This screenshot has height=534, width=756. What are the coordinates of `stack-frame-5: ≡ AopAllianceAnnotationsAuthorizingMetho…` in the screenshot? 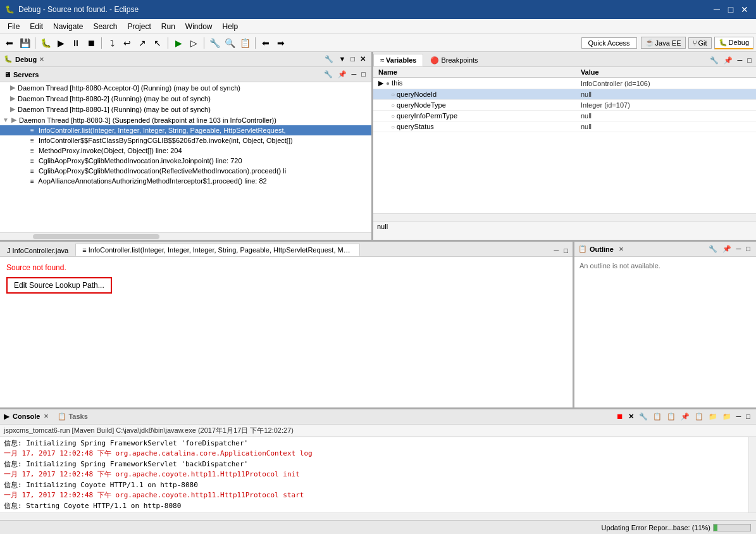 It's located at (186, 181).